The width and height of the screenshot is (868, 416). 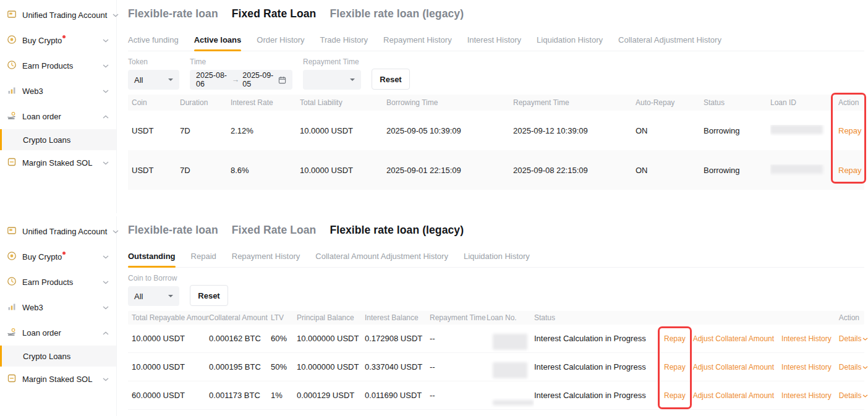 What do you see at coordinates (153, 43) in the screenshot?
I see `tab-active-funding: Active funding` at bounding box center [153, 43].